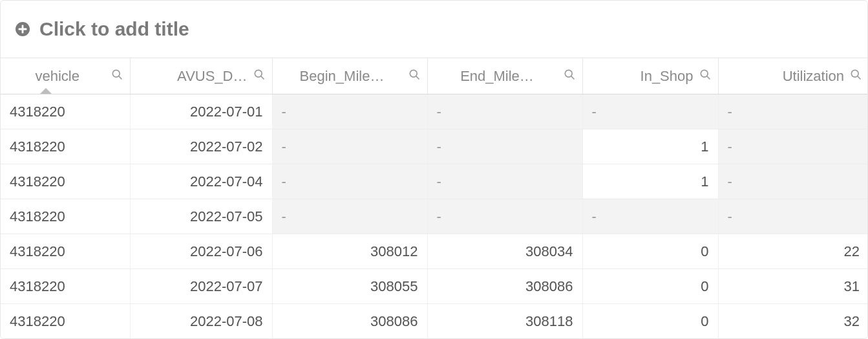  Describe the element at coordinates (434, 252) in the screenshot. I see `table-row: 43182202022-07-06308012308034022` at that location.